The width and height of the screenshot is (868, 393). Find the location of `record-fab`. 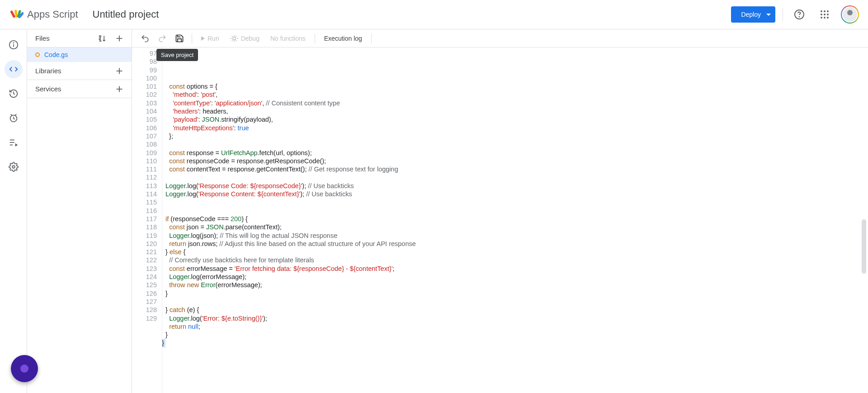

record-fab is located at coordinates (24, 369).